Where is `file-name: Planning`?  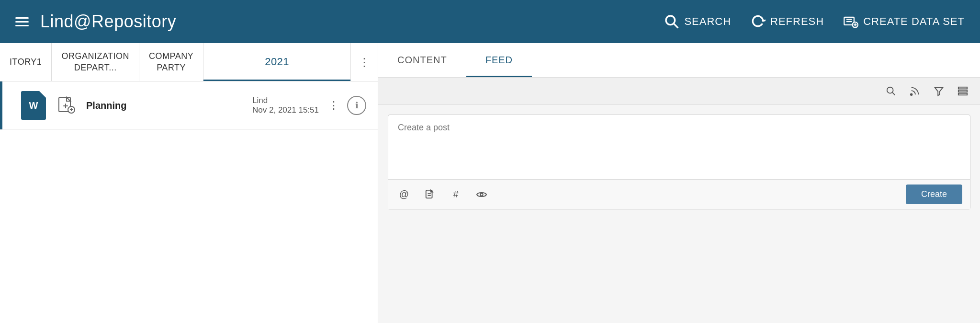
file-name: Planning is located at coordinates (169, 105).